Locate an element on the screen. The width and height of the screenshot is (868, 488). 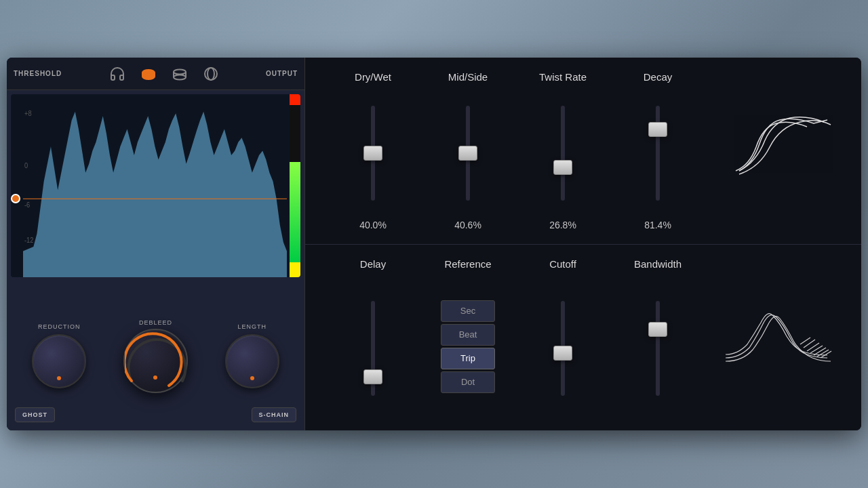
svg-text: -12 is located at coordinates (28, 240).